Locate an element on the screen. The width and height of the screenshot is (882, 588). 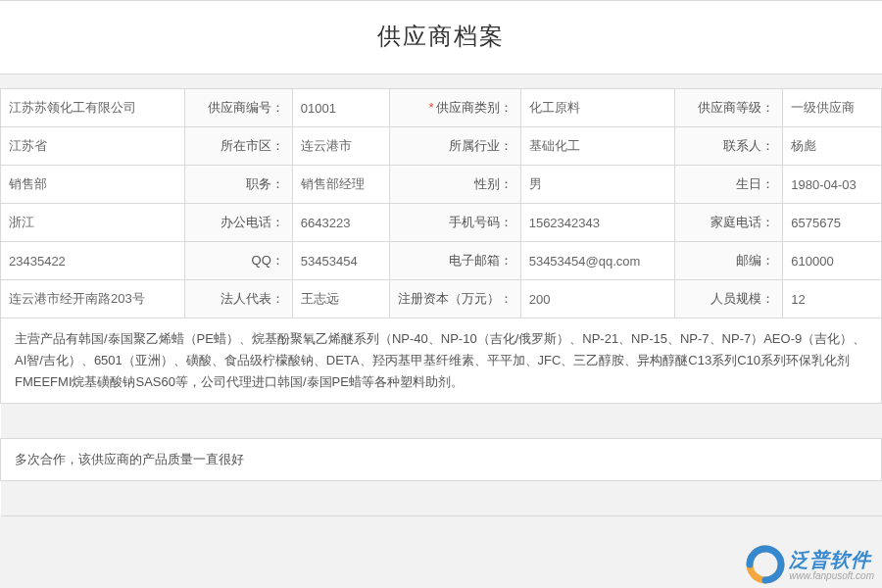
field-label: 办公电话： is located at coordinates (238, 223).